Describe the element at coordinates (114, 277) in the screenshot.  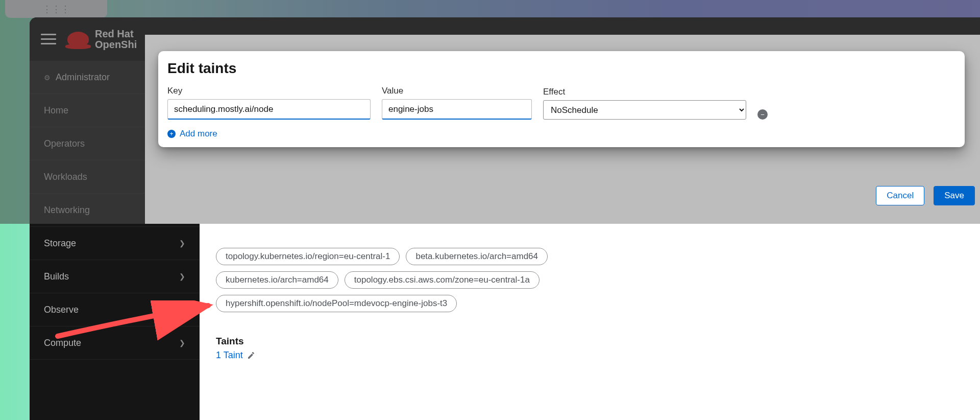
I see `sidebar-item-builds: Builds ❯` at that location.